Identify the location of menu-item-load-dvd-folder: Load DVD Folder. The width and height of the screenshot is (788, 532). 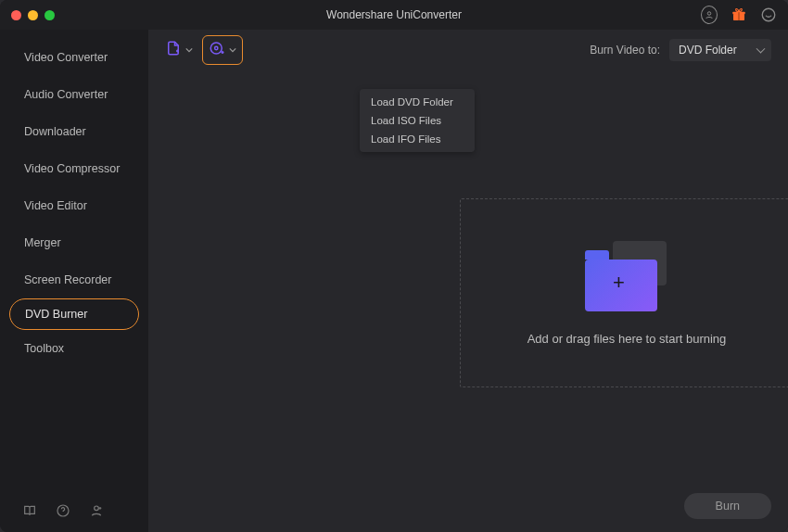
(417, 102).